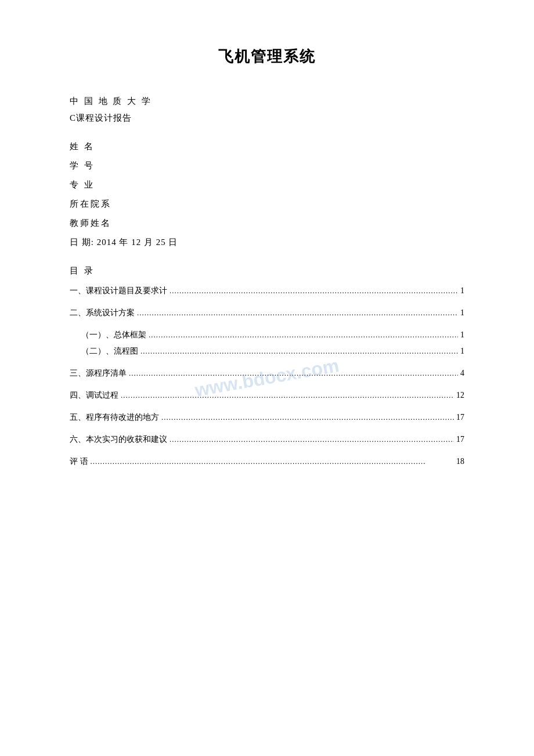 This screenshot has height=756, width=534. Describe the element at coordinates (303, 335) in the screenshot. I see `toc-dots-2a` at that location.